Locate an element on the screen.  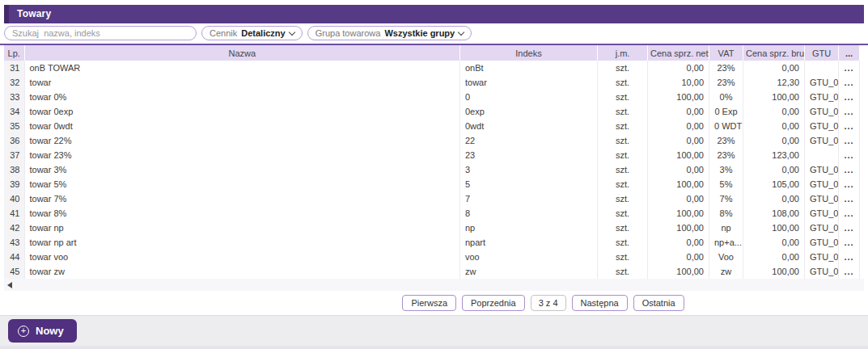
table-row: 44towar voovooszt.0,00Voo0,00GTU_03... is located at coordinates (432, 257).